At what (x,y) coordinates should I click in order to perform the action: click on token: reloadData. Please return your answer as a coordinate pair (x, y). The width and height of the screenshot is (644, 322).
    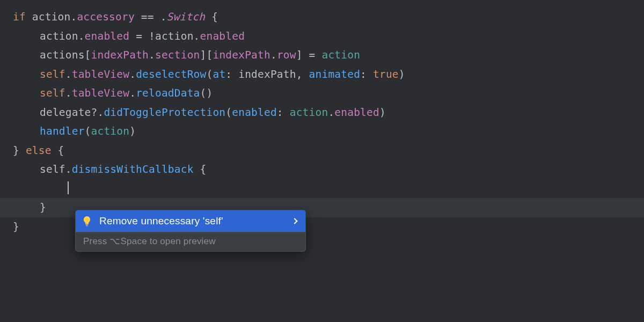
    Looking at the image, I should click on (167, 93).